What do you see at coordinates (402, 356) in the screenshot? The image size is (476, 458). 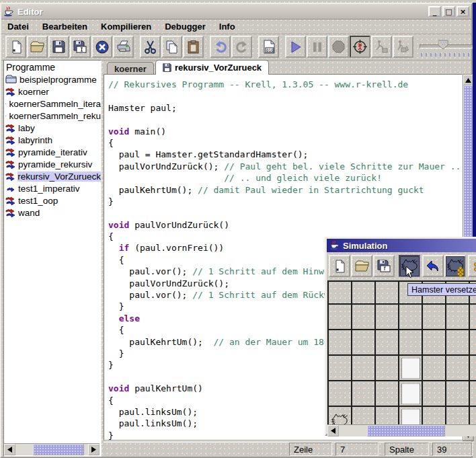 I see `territory-grid` at bounding box center [402, 356].